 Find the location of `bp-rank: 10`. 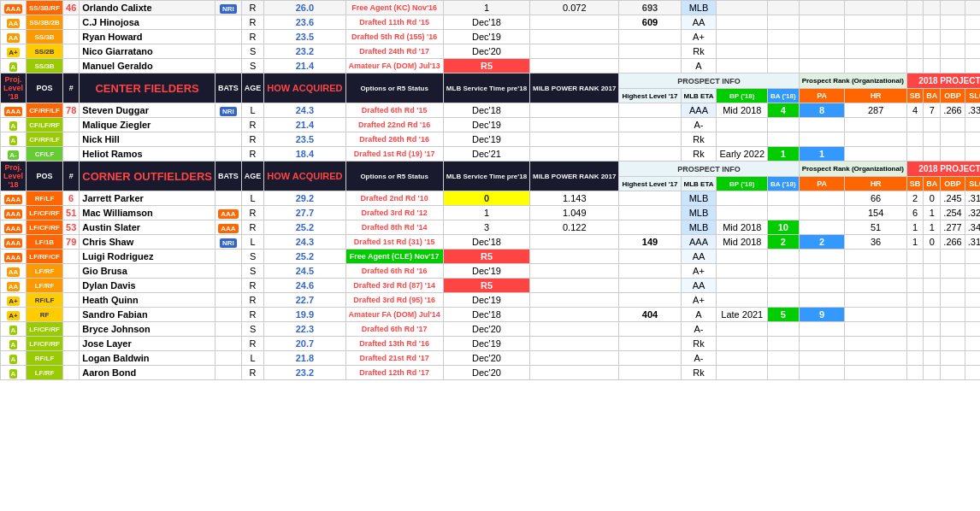

bp-rank: 10 is located at coordinates (783, 227).